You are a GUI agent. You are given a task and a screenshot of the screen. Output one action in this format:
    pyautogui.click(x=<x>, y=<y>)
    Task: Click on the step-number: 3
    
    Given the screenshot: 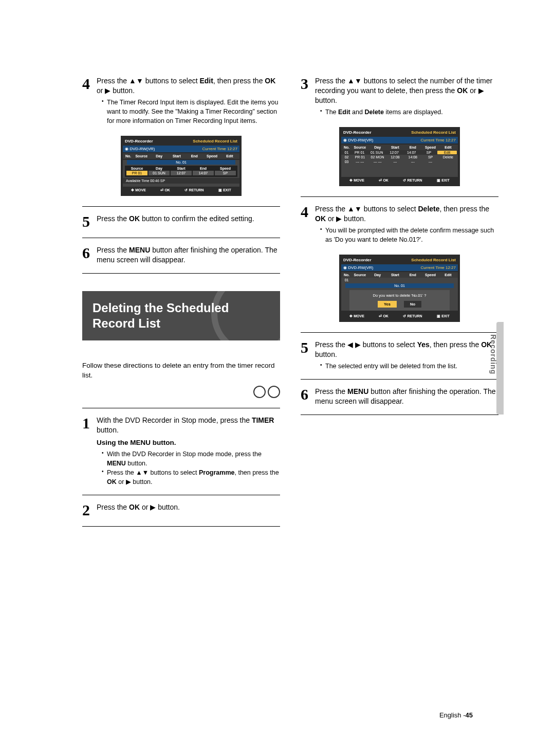 What is the action you would take?
    pyautogui.click(x=308, y=97)
    